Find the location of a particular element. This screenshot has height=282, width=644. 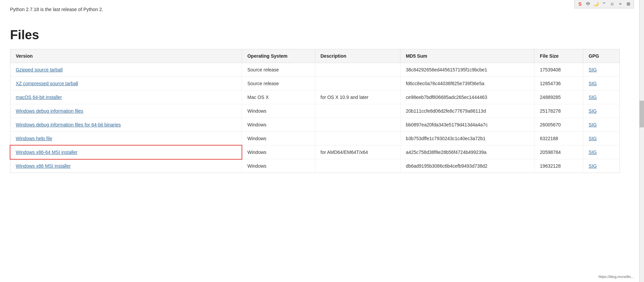

punctuation-icon: °' is located at coordinates (604, 4).